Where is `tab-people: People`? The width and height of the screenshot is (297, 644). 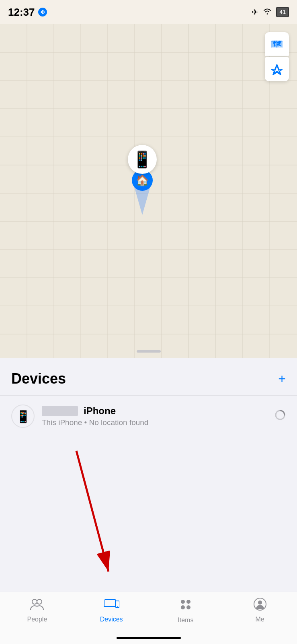 tab-people: People is located at coordinates (37, 610).